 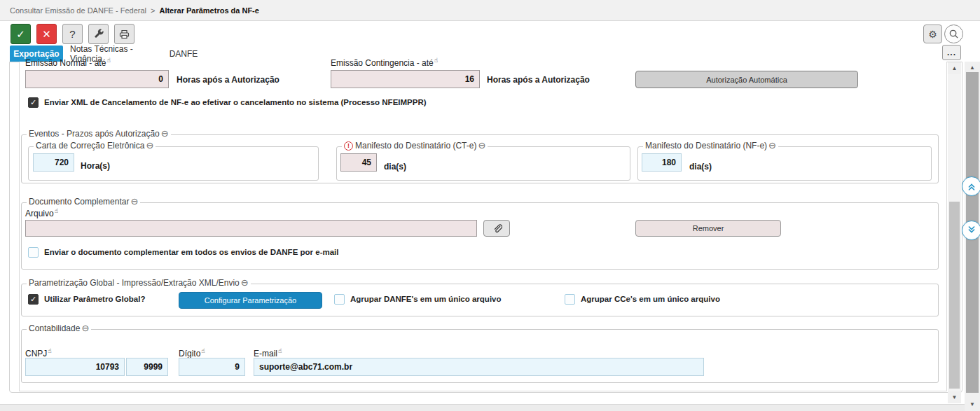 What do you see at coordinates (46, 34) in the screenshot?
I see `cancel-button: ✕` at bounding box center [46, 34].